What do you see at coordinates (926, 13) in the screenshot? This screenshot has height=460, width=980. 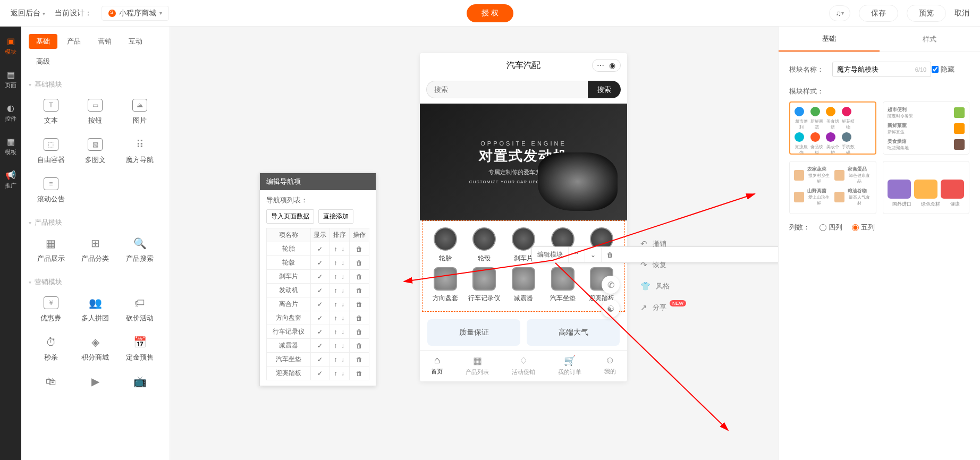 I see `preview-button: 预览` at bounding box center [926, 13].